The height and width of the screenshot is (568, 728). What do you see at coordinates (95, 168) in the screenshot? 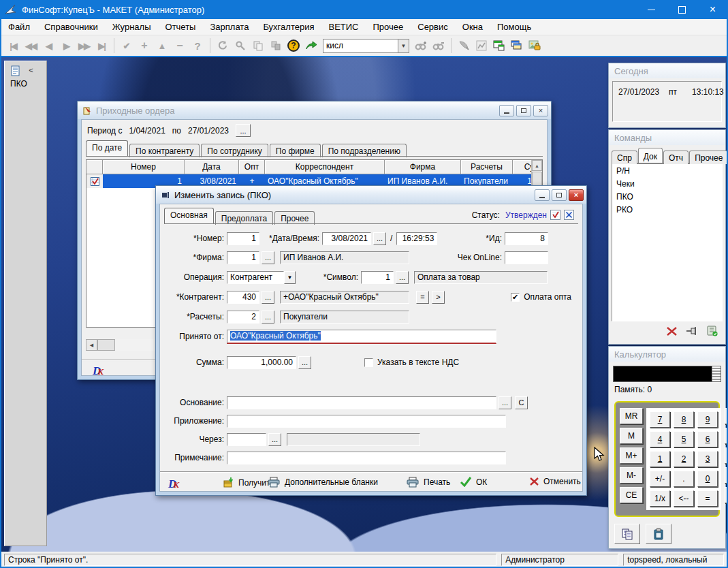
I see `column-marker` at bounding box center [95, 168].